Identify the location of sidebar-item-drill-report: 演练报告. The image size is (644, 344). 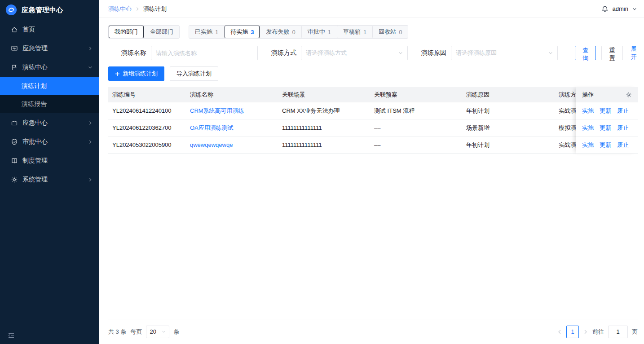
(49, 104).